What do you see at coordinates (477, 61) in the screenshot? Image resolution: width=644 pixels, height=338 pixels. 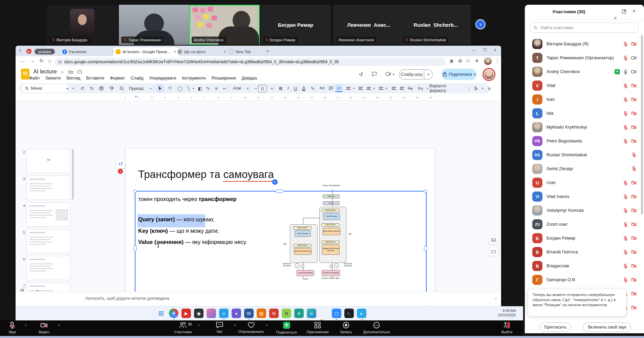 I see `extensions-puzzle-icon: ❖` at bounding box center [477, 61].